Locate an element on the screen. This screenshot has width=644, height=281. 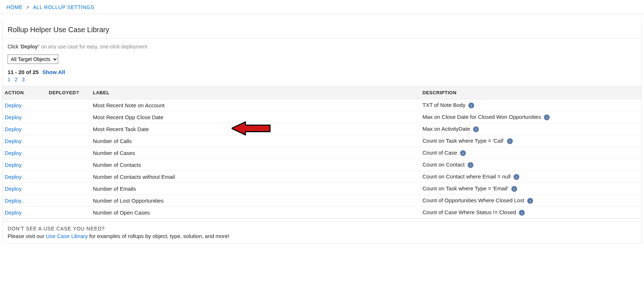
description-cell: Count of Opportunities Where Closed Lost… is located at coordinates (531, 201).